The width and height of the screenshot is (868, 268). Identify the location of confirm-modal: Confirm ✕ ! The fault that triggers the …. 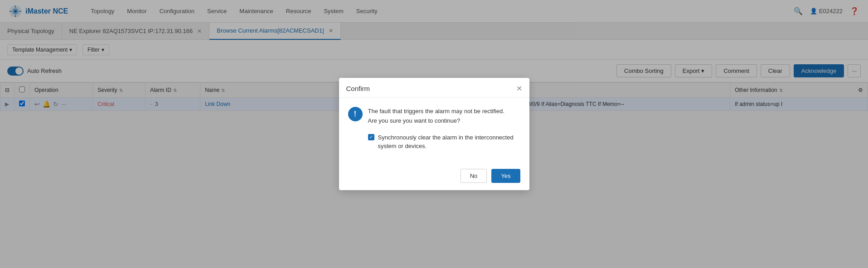
(434, 94).